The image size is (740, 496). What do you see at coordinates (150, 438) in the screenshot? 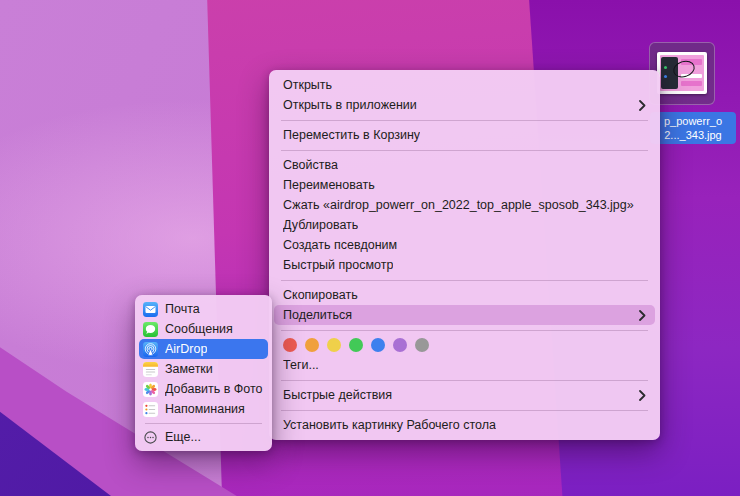
I see `more-icon` at bounding box center [150, 438].